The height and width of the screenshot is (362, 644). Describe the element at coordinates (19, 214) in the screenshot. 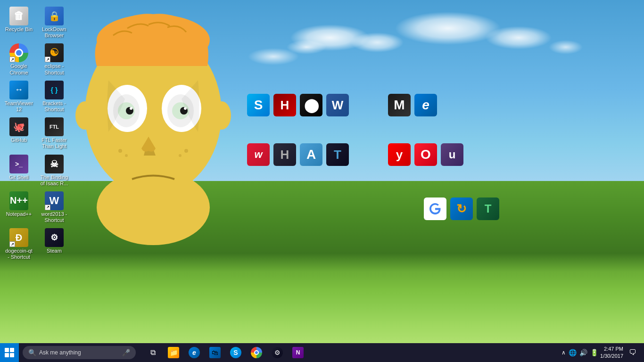

I see `notepadpp-label: Notepad++` at that location.